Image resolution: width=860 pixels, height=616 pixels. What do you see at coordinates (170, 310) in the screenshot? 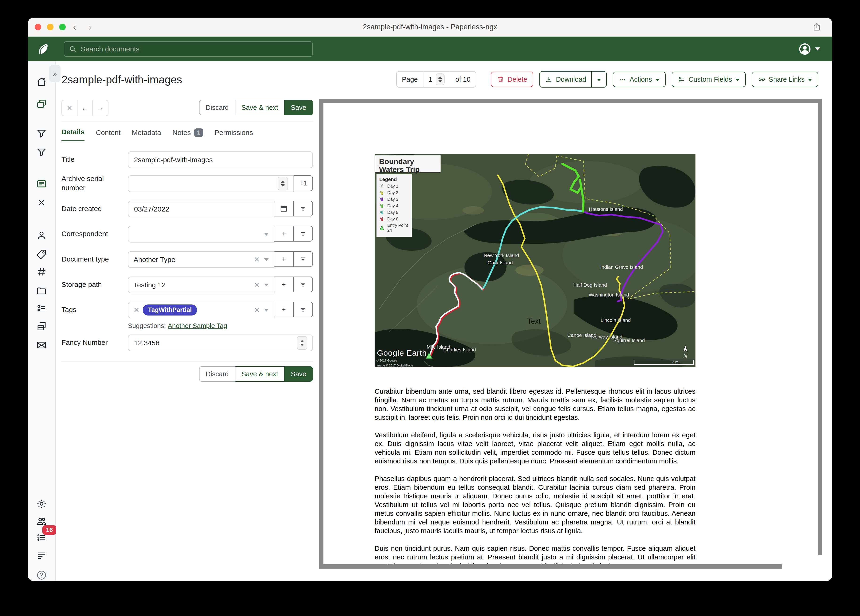
I see `tag-chip: TagWithPartial` at bounding box center [170, 310].